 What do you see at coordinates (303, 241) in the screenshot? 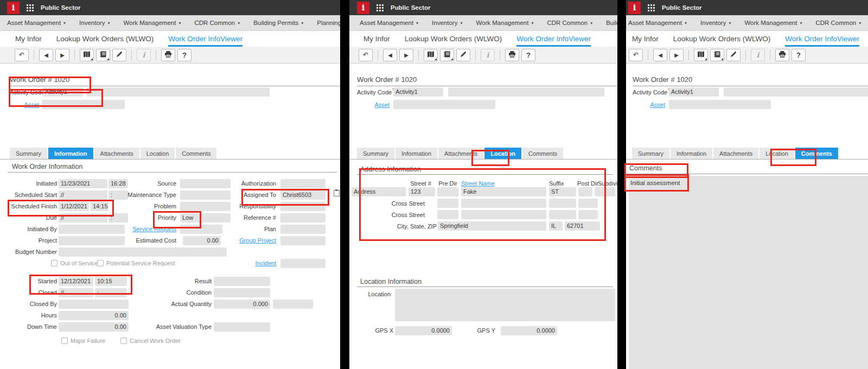
I see `group-project-field` at bounding box center [303, 241].